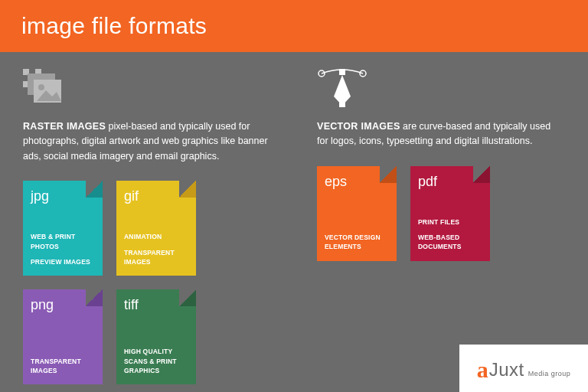 This screenshot has height=392, width=588. Describe the element at coordinates (145, 142) in the screenshot. I see `raster-description: RASTER IMAGES pixel-based and typically …` at that location.